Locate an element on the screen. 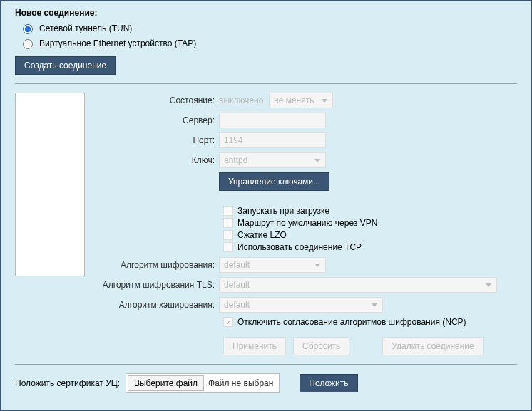 This screenshot has height=411, width=532. checkbox-tcp is located at coordinates (228, 247).